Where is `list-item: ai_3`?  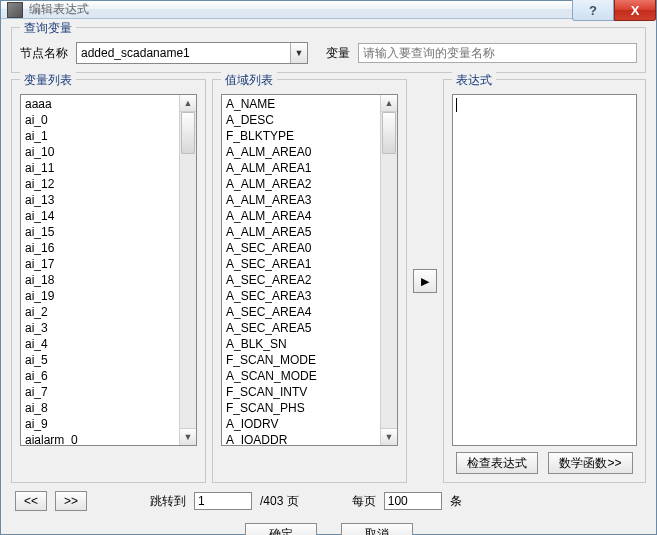
list-item: ai_3 is located at coordinates (100, 328).